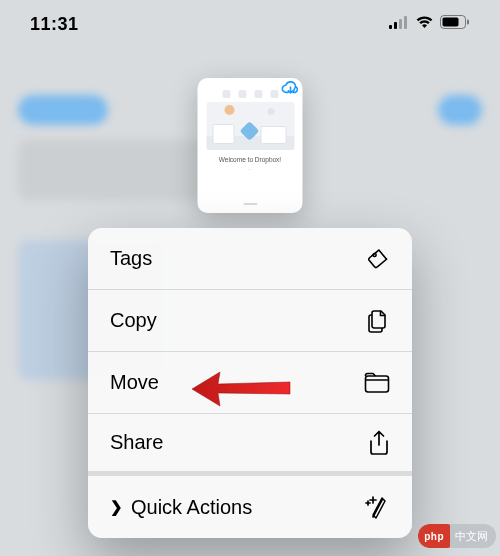 The image size is (500, 556). I want to click on status-icons, so click(430, 24).